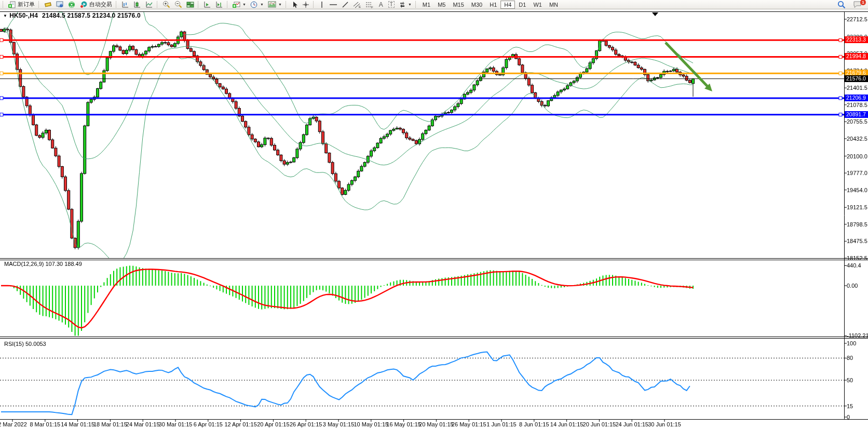 The height and width of the screenshot is (429, 868). I want to click on arrows-icon, so click(402, 5).